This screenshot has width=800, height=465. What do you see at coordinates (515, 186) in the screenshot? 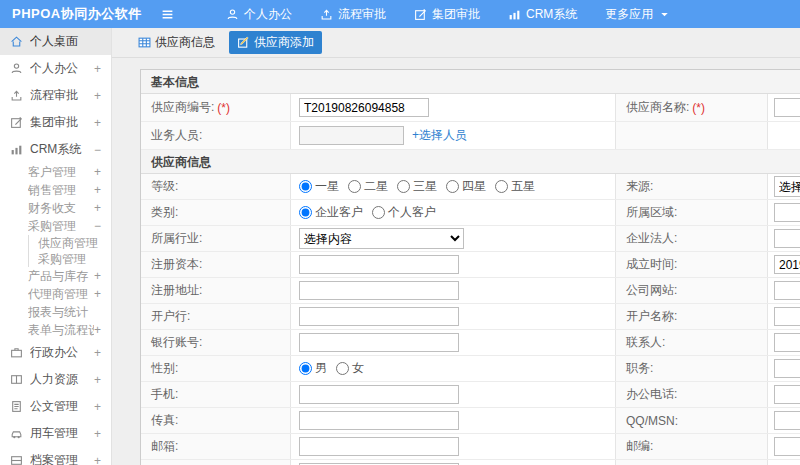
I see `radio-option: 五星` at bounding box center [515, 186].